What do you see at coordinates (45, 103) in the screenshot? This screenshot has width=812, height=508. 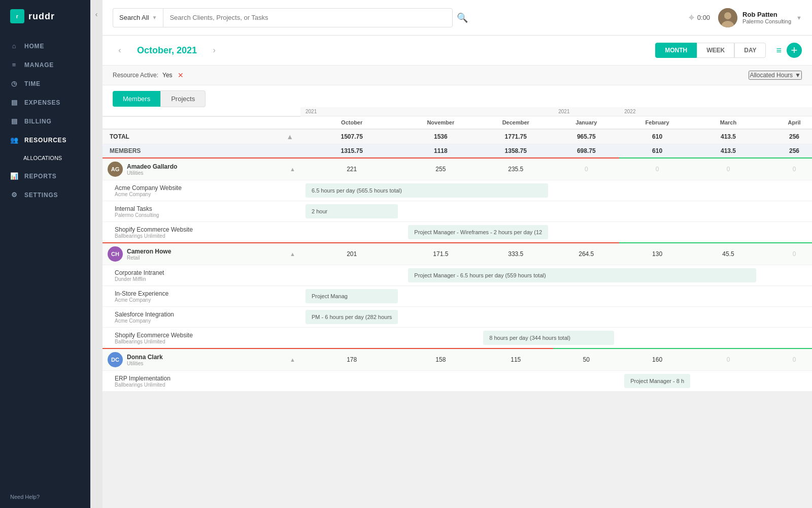 I see `sidebar-item-expenses: ▤ EXPENSES` at bounding box center [45, 103].